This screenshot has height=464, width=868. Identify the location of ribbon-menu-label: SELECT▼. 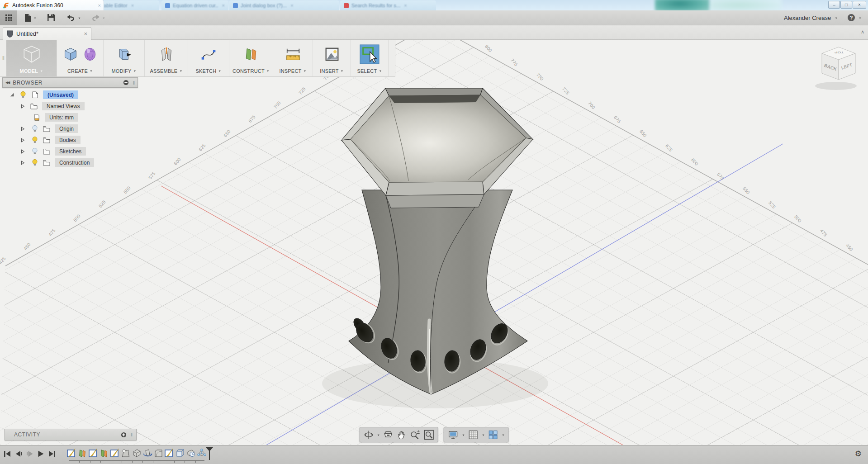
(369, 71).